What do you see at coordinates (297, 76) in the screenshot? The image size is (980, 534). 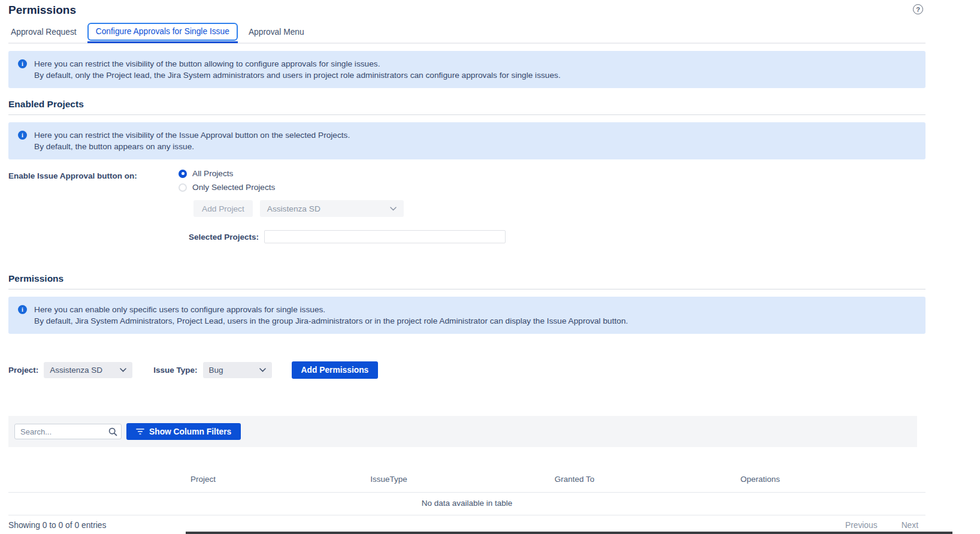 I see `intro-info-line2: By default, only the Project lead, the J…` at bounding box center [297, 76].